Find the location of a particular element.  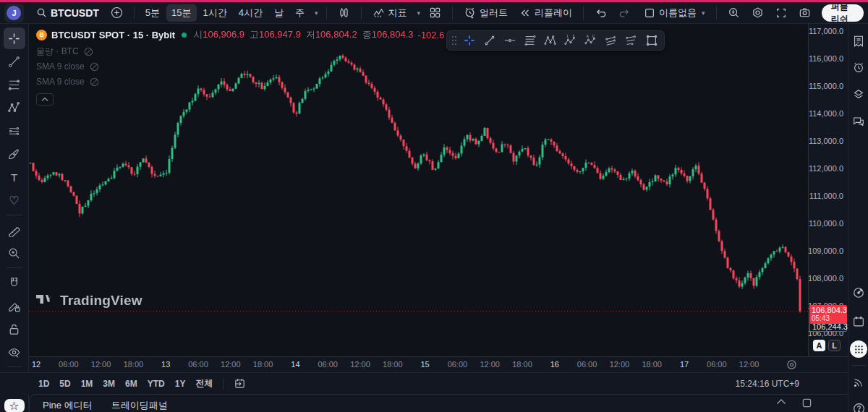

clock-timezone-button: 15:24:16 UTC+9 is located at coordinates (767, 384).